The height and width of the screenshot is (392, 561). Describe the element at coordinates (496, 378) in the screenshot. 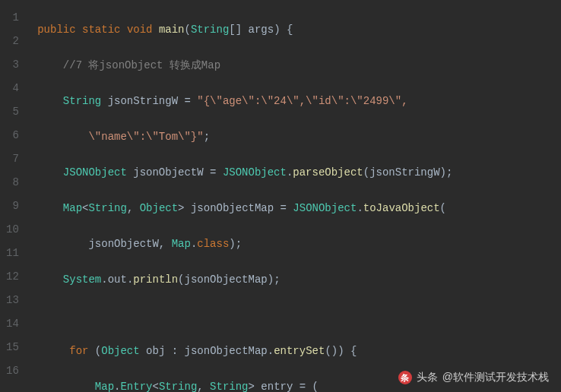

I see `watermark-handle: @软件测试开发技术栈` at that location.